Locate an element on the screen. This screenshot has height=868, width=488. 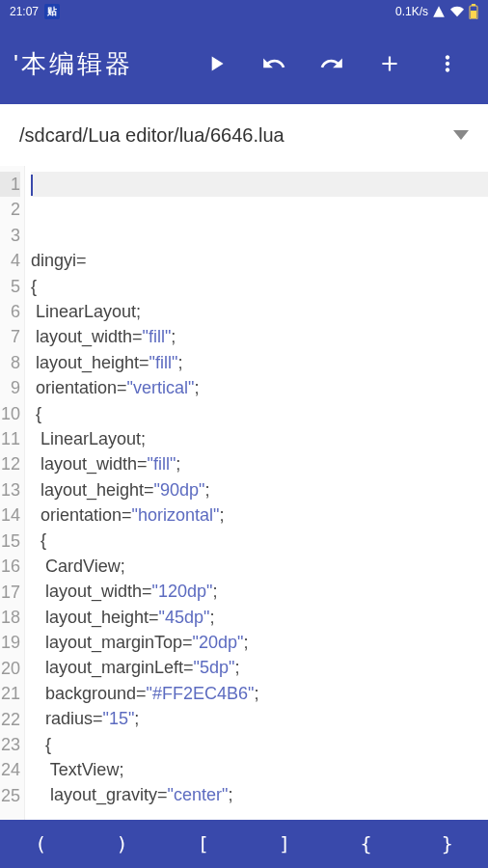
file-path: /sdcard/Lua editor/lua/6646.lua is located at coordinates (152, 135).